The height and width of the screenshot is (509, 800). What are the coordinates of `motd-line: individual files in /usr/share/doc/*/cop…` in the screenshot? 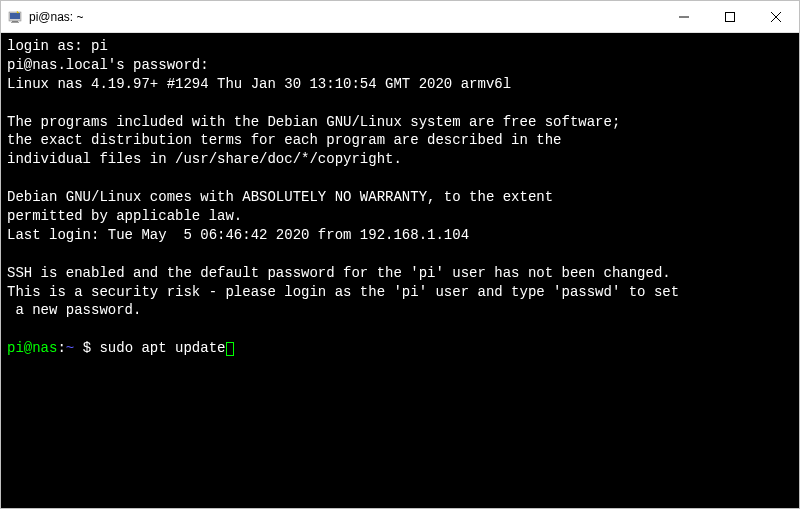 It's located at (204, 159).